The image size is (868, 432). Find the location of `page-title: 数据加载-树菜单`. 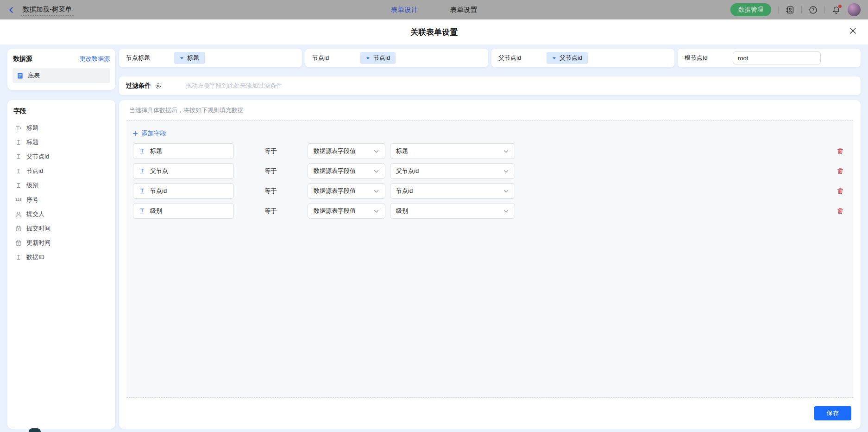

page-title: 数据加载-树菜单 is located at coordinates (47, 10).